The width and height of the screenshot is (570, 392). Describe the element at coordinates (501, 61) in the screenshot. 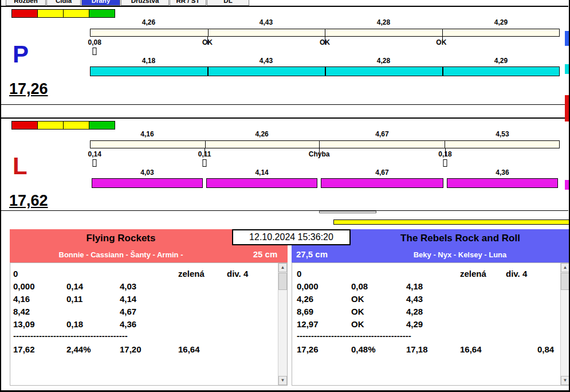

I see `dog-time: 4,29` at that location.